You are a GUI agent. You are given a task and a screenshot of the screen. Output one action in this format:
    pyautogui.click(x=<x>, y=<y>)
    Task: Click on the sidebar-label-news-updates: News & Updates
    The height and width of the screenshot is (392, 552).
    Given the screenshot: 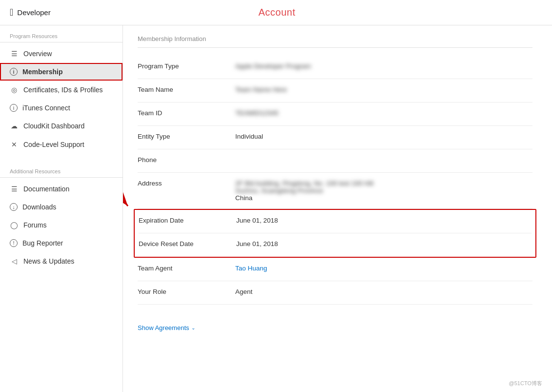 What is the action you would take?
    pyautogui.click(x=49, y=261)
    